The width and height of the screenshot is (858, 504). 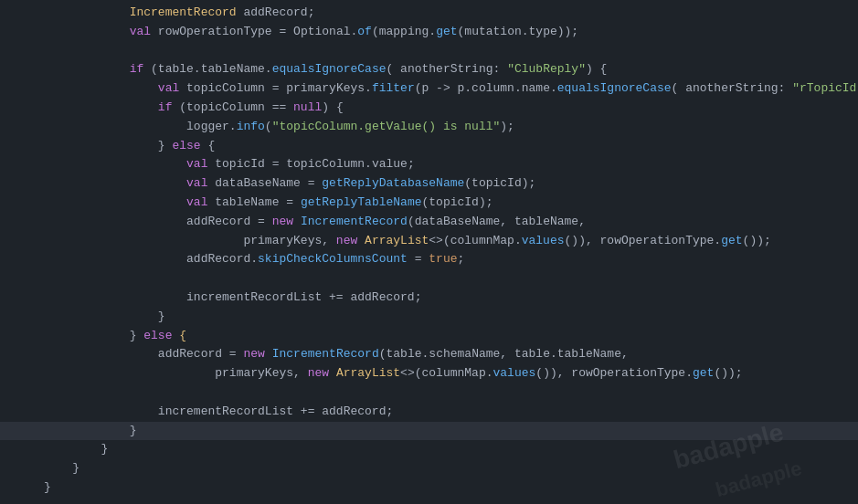 I want to click on code-line: incrementRecordList += addRecord;, so click(x=429, y=298).